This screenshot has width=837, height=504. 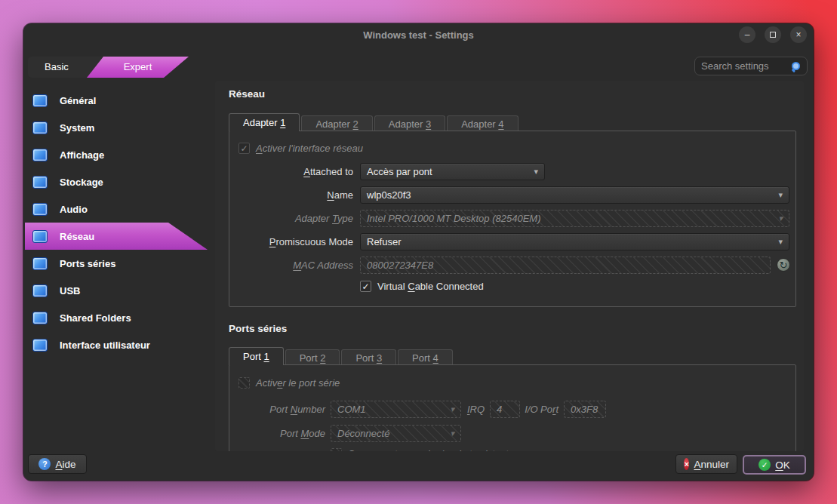 I want to click on name-dropdown: wlp0s20f3▾, so click(x=575, y=195).